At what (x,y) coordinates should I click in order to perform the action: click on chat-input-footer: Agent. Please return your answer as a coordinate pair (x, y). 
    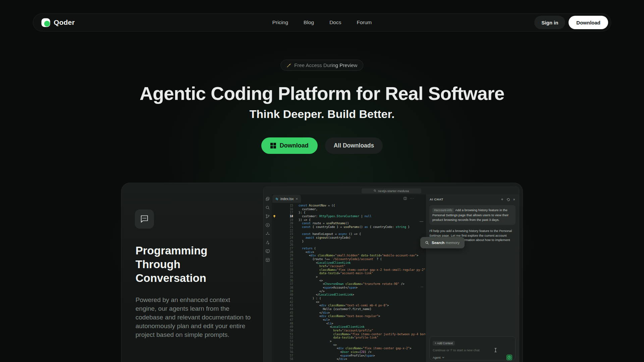
    Looking at the image, I should click on (472, 357).